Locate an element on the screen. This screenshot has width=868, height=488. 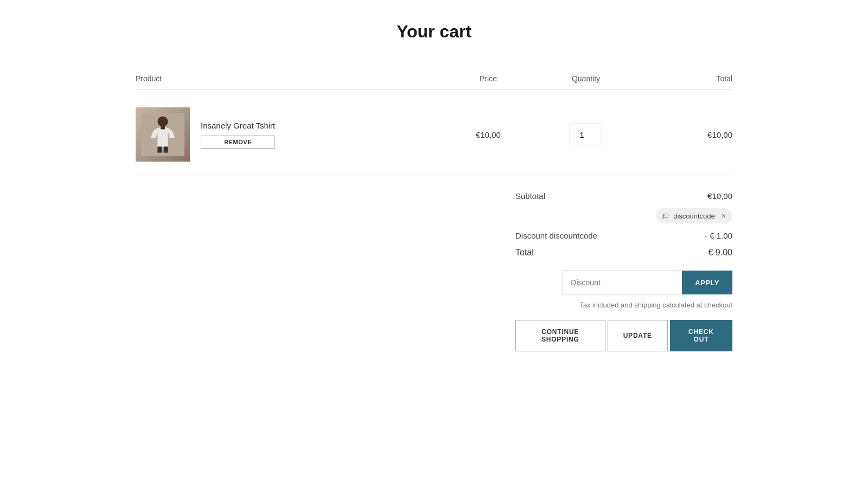
product-name: Insanely Great Tshirt is located at coordinates (238, 126).